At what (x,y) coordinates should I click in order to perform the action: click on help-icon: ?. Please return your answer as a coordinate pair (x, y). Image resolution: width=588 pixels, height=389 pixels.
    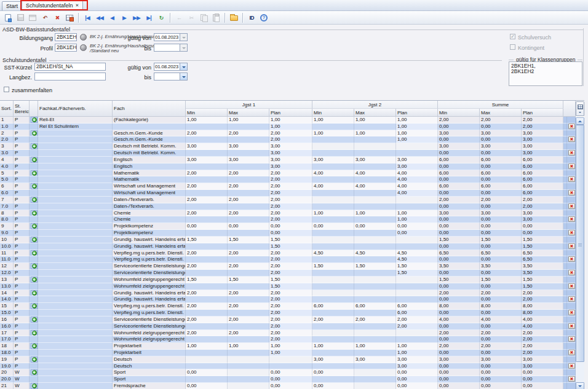
    Looking at the image, I should click on (264, 18).